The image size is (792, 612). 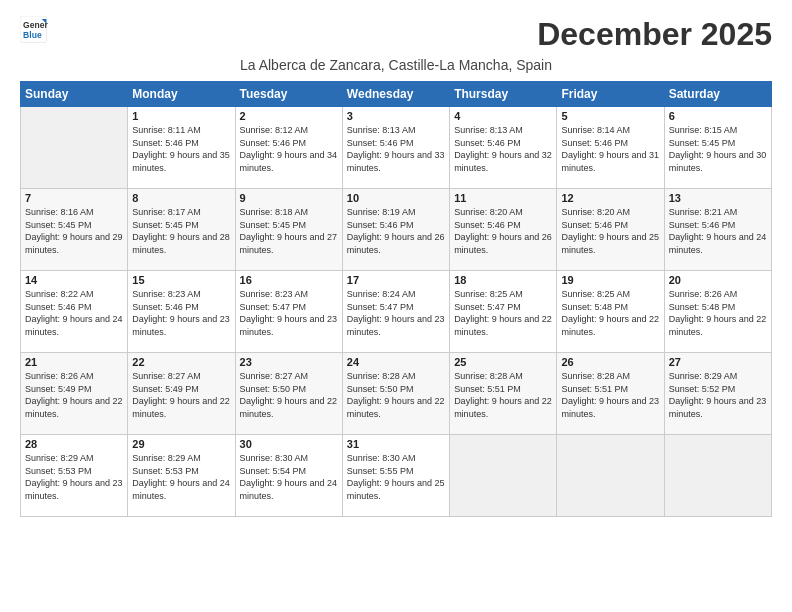 What do you see at coordinates (289, 477) in the screenshot?
I see `day-info: Sunrise: 8:30 AMSunset: 5:54 PMDaylight:…` at bounding box center [289, 477].